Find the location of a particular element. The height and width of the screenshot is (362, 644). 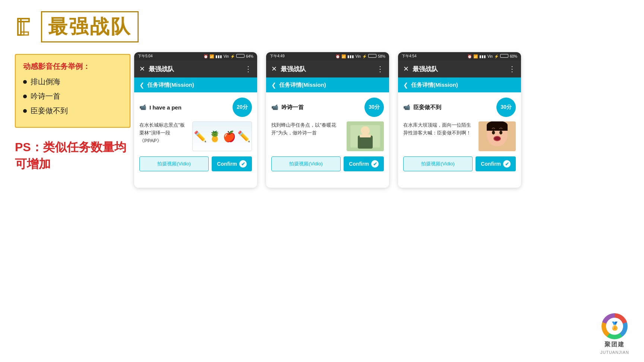

photo-face is located at coordinates (497, 136).